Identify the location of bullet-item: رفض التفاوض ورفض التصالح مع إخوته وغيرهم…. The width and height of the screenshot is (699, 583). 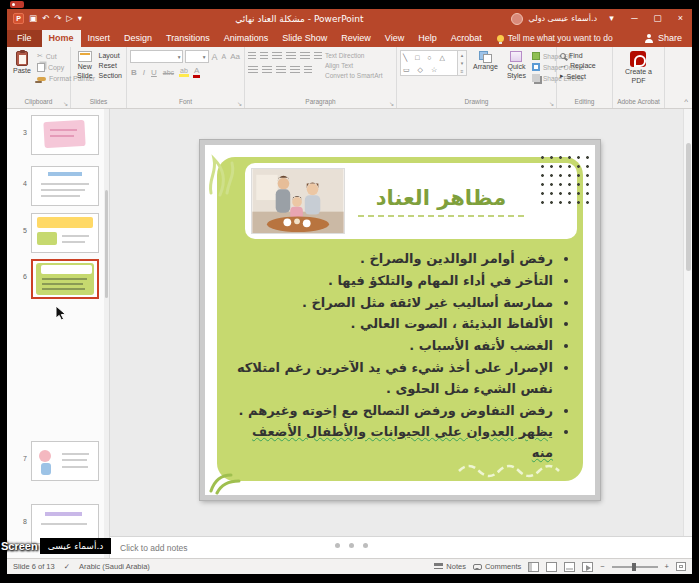
(390, 412).